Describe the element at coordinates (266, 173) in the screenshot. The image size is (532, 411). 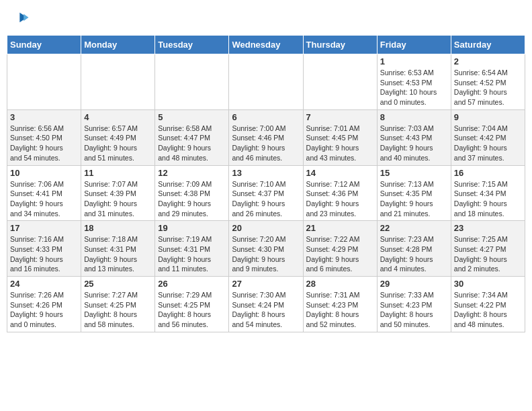
I see `day-number: 13` at that location.